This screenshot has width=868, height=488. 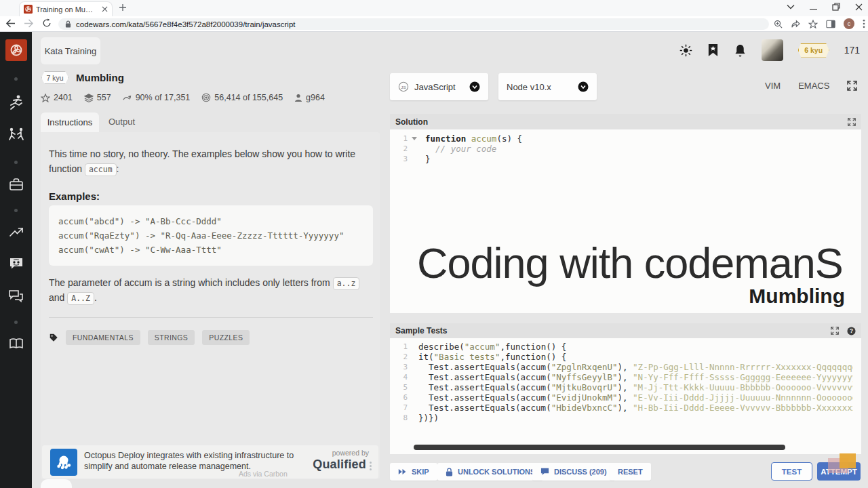 I want to click on collections-count: 557, so click(x=104, y=98).